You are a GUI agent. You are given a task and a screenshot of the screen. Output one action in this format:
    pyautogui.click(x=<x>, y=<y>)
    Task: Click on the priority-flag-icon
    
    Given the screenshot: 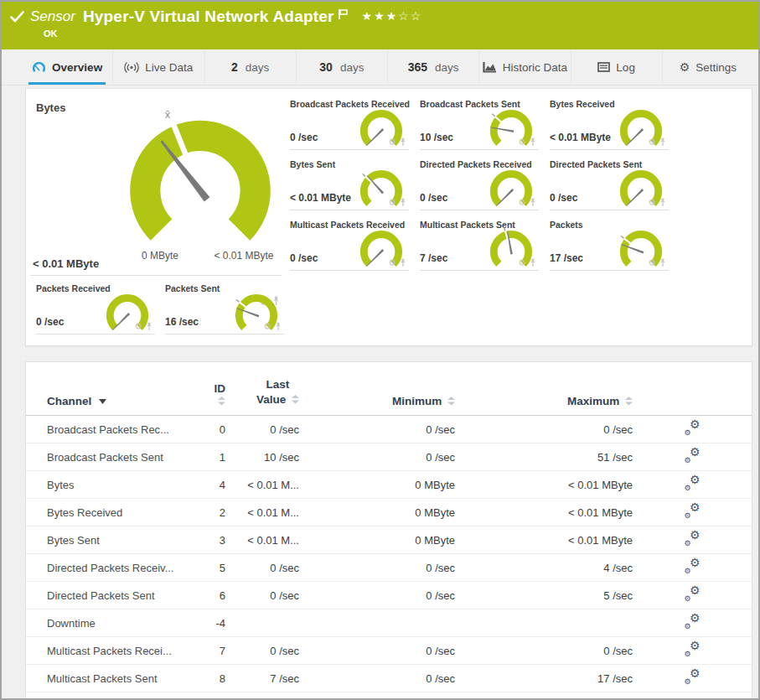 What is the action you would take?
    pyautogui.click(x=344, y=14)
    